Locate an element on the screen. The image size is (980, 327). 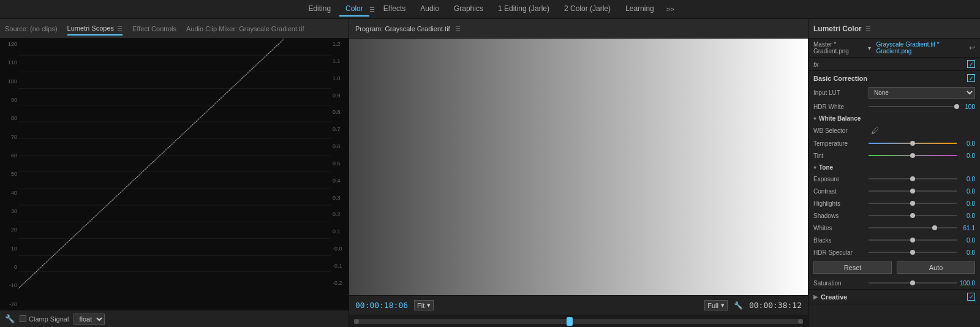
hdr-white-label: HDR White is located at coordinates (841, 107).